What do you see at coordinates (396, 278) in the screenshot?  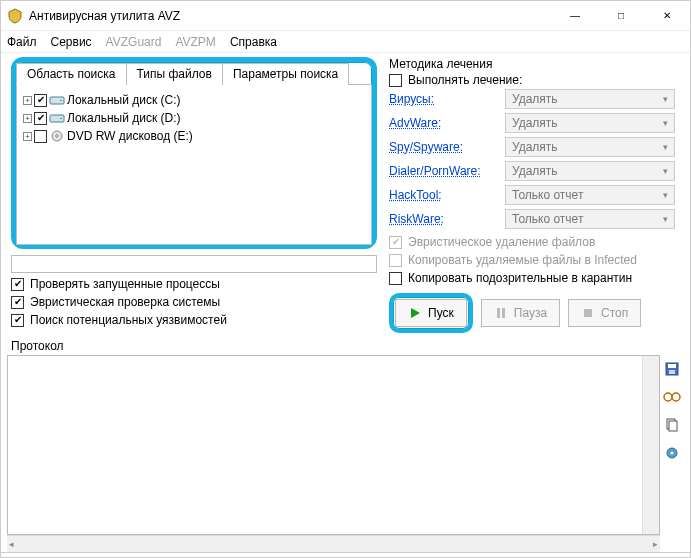 I see `copy-quarantine-checkbox` at bounding box center [396, 278].